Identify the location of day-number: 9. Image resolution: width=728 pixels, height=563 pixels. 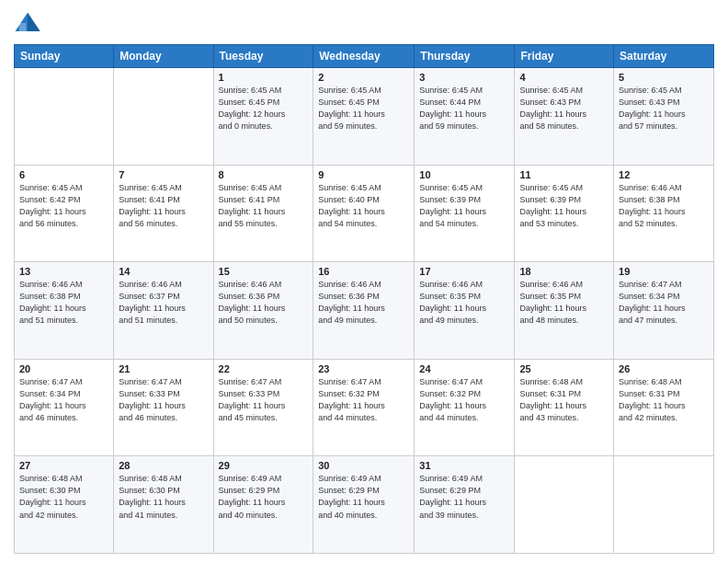
(364, 175).